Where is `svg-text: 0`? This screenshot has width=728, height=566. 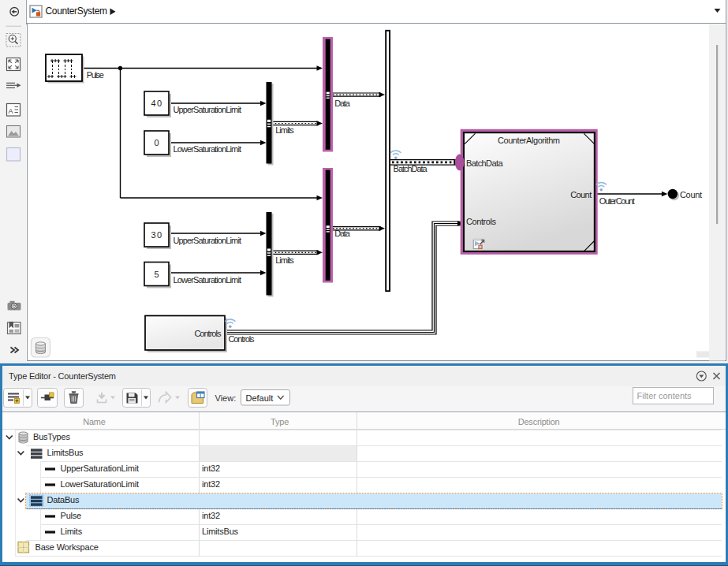 svg-text: 0 is located at coordinates (156, 143).